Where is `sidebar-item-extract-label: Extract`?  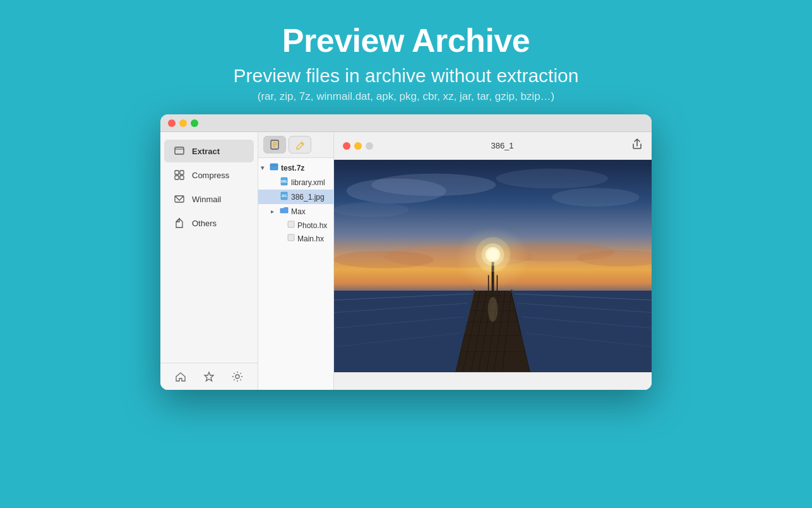 sidebar-item-extract-label: Extract is located at coordinates (206, 152).